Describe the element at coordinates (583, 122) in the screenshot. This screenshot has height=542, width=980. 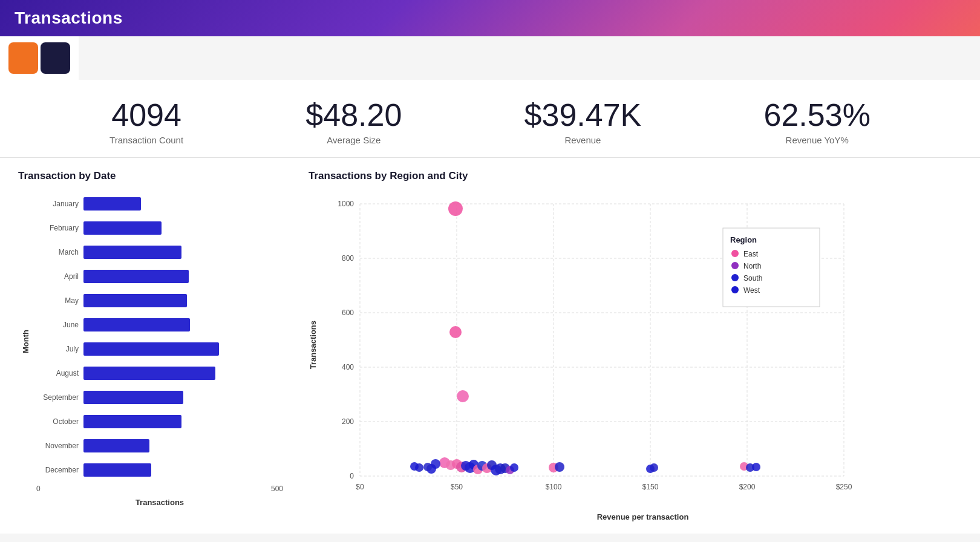
I see `kpi-revenue: $39.47K Revenue` at that location.